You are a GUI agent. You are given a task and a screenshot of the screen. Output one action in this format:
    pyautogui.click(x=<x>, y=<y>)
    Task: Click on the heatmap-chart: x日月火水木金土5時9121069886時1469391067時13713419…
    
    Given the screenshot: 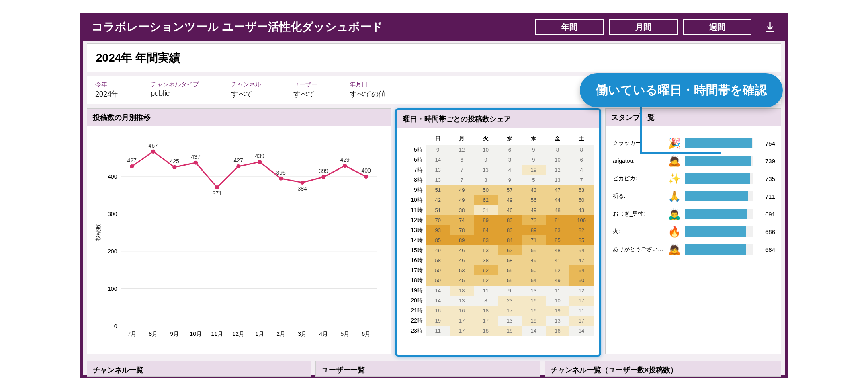 What is the action you would take?
    pyautogui.click(x=498, y=241)
    